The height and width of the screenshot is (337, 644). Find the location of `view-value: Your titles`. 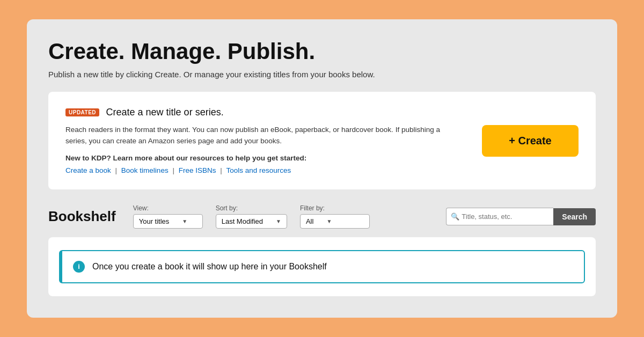

view-value: Your titles is located at coordinates (155, 221).